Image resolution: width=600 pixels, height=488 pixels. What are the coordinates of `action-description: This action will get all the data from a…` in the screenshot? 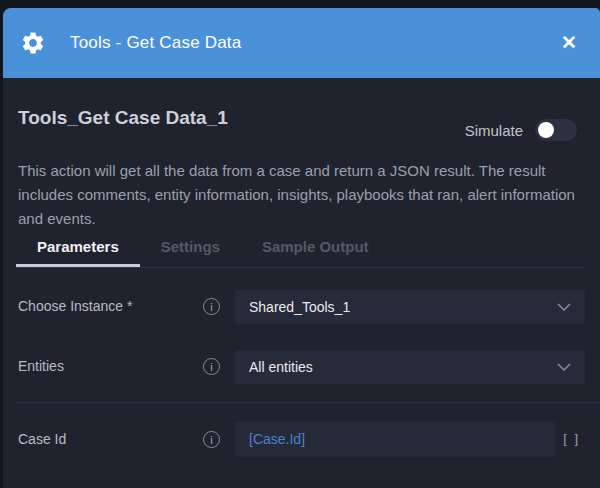 It's located at (303, 195).